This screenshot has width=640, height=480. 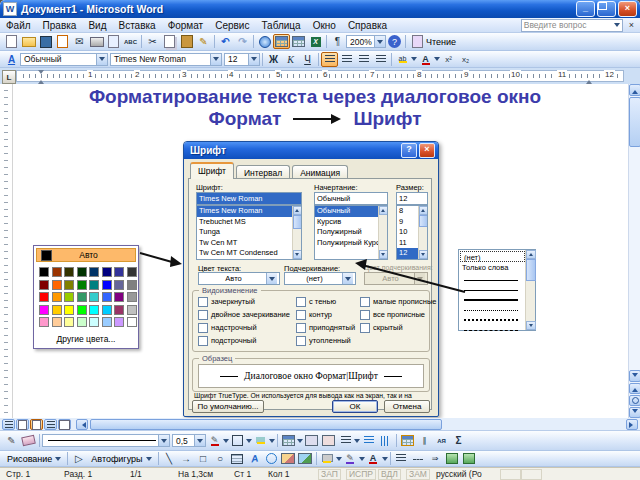 What do you see at coordinates (330, 474) in the screenshot?
I see `status-rec-indicator: ЗАП` at bounding box center [330, 474].